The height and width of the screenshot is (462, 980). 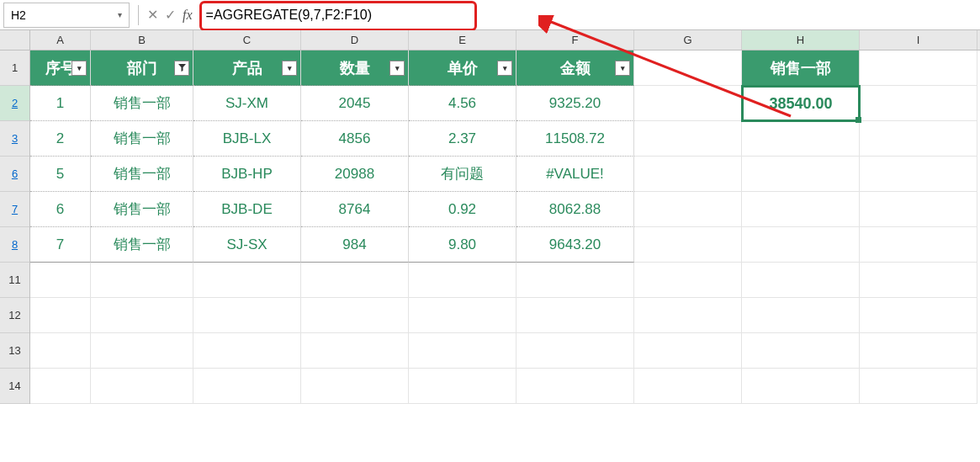 I want to click on cell-seq: 5, so click(x=61, y=174).